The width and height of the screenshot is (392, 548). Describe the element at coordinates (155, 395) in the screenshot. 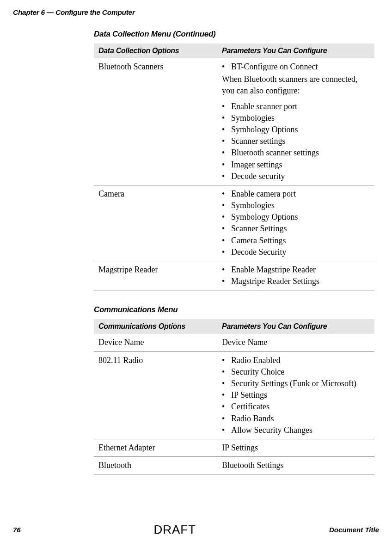

I see `option-cell: 802.11 Radio` at that location.